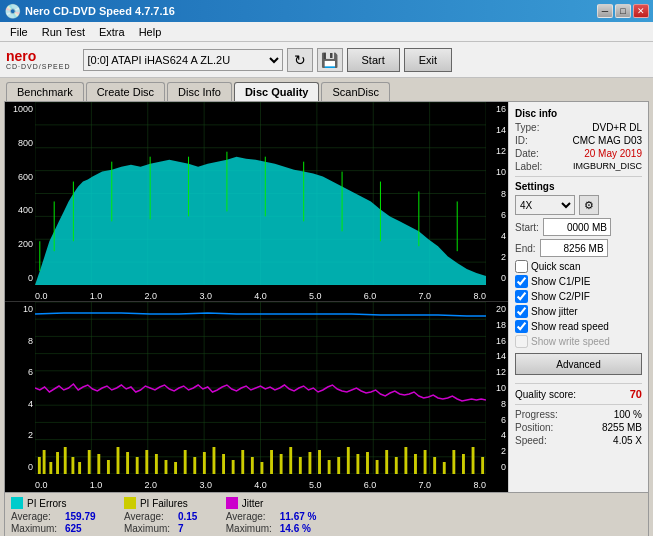 The image size is (653, 536). What do you see at coordinates (19, 32) in the screenshot?
I see `menu-file: File` at bounding box center [19, 32].